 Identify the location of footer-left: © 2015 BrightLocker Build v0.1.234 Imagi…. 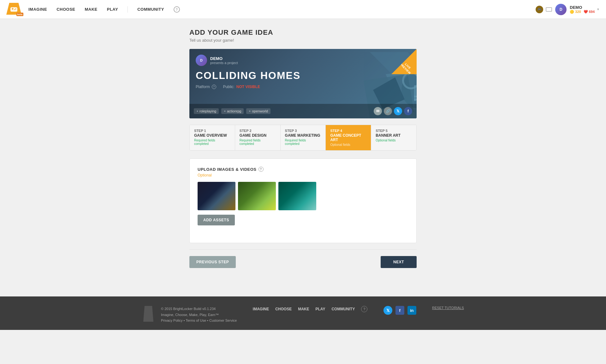
(189, 315).